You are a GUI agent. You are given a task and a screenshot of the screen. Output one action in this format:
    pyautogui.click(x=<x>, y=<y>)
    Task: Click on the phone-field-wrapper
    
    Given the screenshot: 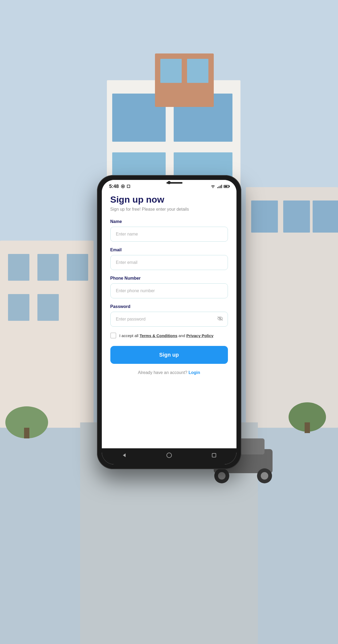 What is the action you would take?
    pyautogui.click(x=169, y=291)
    